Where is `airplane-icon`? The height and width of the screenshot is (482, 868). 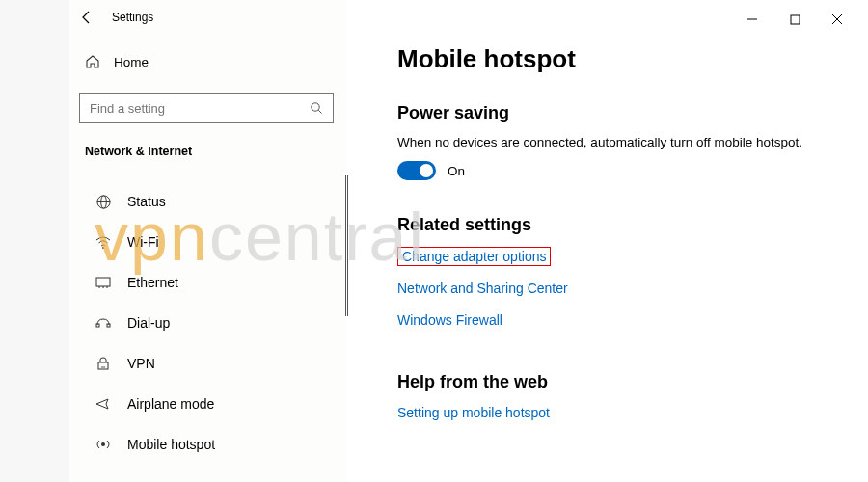
airplane-icon is located at coordinates (103, 404).